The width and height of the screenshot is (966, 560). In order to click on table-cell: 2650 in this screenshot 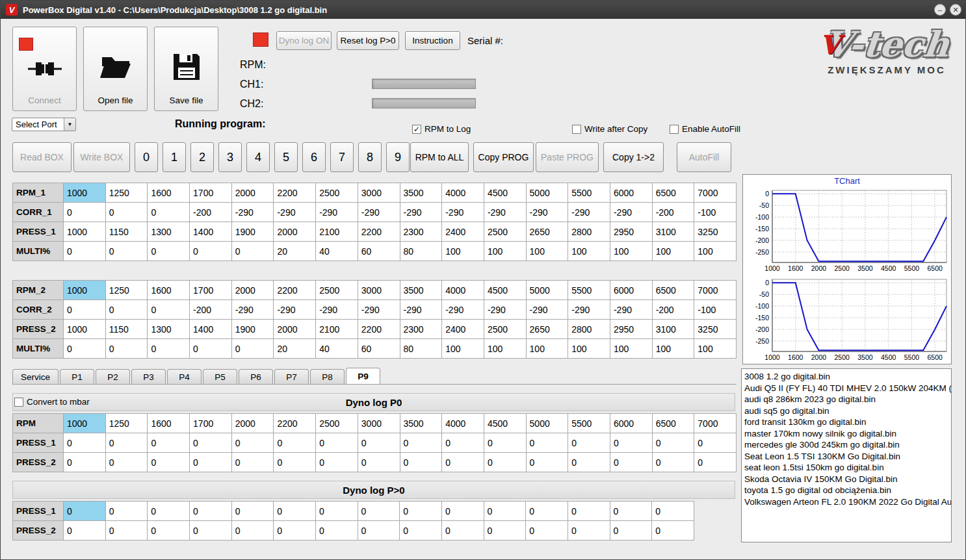, I will do `click(547, 329)`.